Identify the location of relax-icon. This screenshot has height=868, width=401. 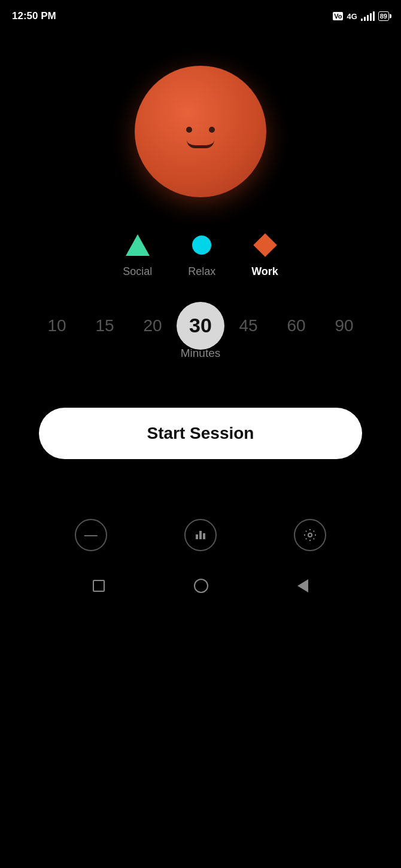
(202, 245).